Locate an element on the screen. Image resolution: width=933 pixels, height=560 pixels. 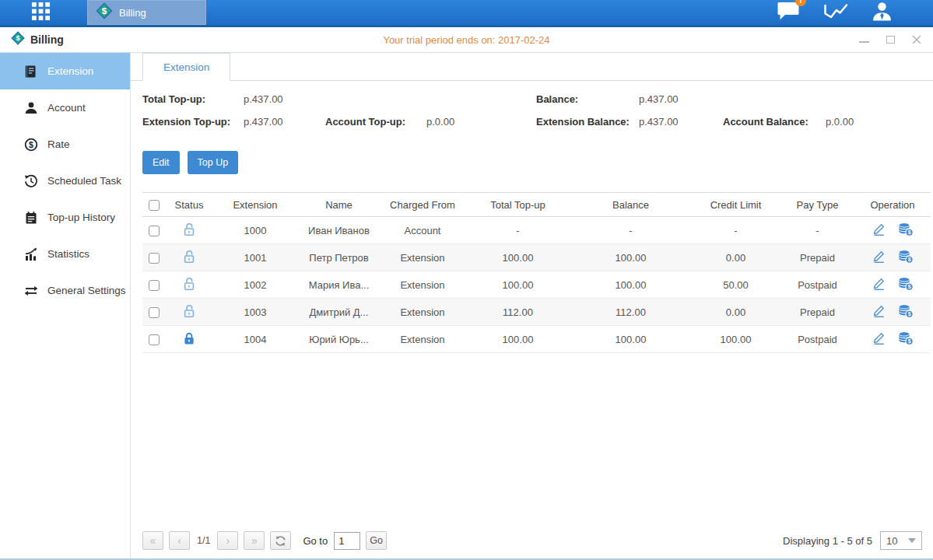
cell-charged-from: Extension is located at coordinates (423, 285).